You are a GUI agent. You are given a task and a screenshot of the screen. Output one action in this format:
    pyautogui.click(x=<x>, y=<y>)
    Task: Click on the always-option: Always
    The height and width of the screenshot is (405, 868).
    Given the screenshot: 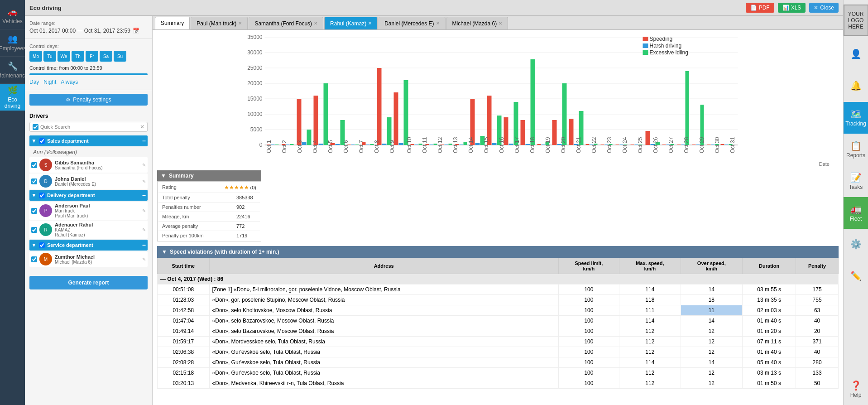 What is the action you would take?
    pyautogui.click(x=69, y=82)
    